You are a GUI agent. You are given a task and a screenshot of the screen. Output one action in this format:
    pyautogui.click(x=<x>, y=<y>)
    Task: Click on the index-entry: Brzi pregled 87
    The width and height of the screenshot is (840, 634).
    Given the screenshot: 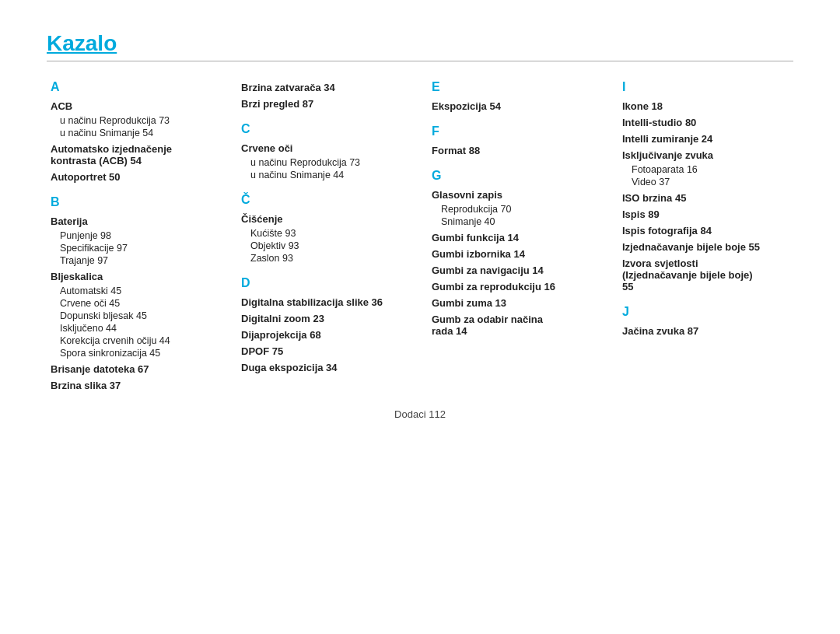 What is the action you would take?
    pyautogui.click(x=325, y=104)
    